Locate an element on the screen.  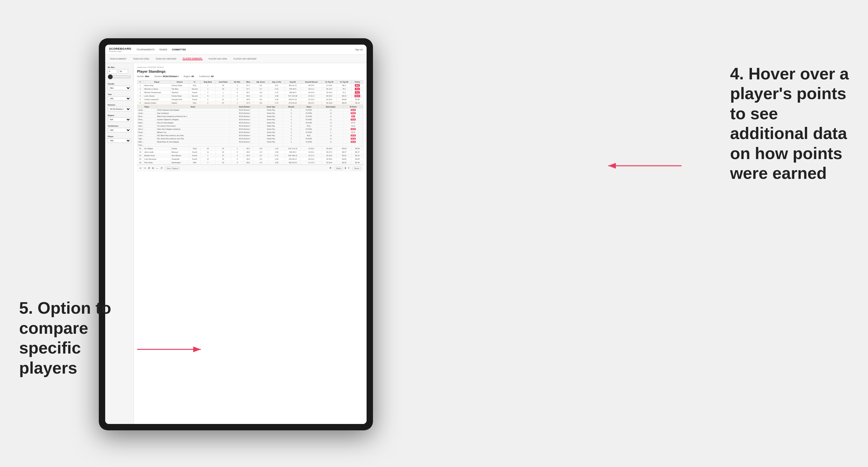
cell-no-rds: 0 is located at coordinates (238, 93).